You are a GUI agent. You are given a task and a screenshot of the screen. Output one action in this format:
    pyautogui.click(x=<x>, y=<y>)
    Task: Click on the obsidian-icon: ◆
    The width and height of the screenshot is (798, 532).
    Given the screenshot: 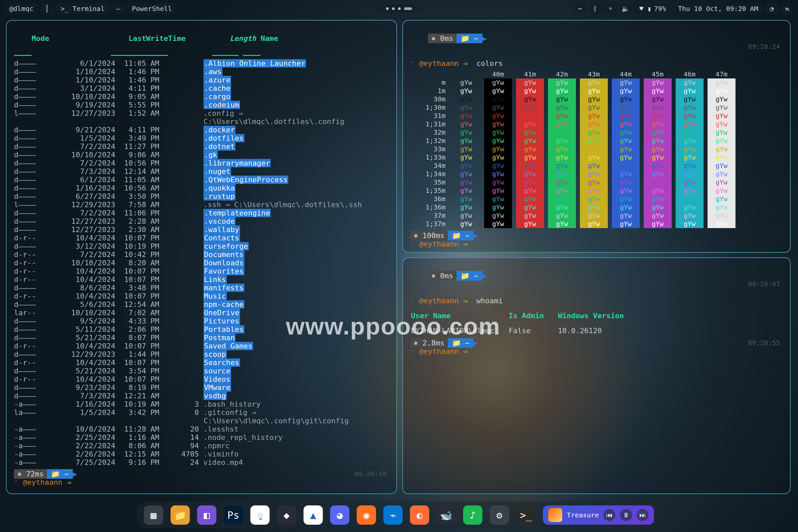 What is the action you would take?
    pyautogui.click(x=286, y=515)
    